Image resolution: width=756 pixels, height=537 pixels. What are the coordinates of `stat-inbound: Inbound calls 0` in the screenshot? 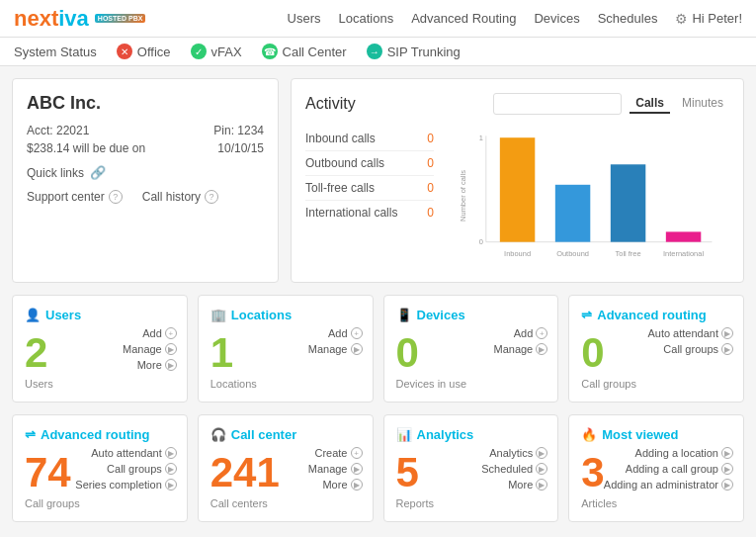 It's located at (370, 138).